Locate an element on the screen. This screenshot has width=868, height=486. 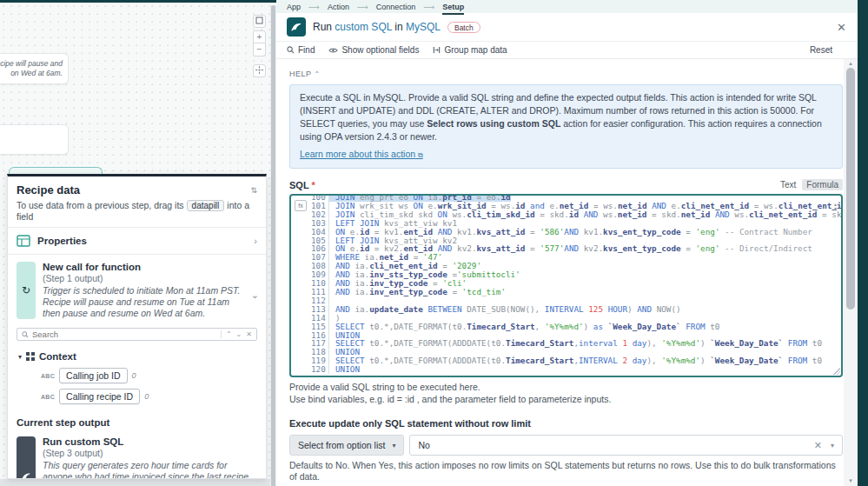
find-label: Find is located at coordinates (306, 50).